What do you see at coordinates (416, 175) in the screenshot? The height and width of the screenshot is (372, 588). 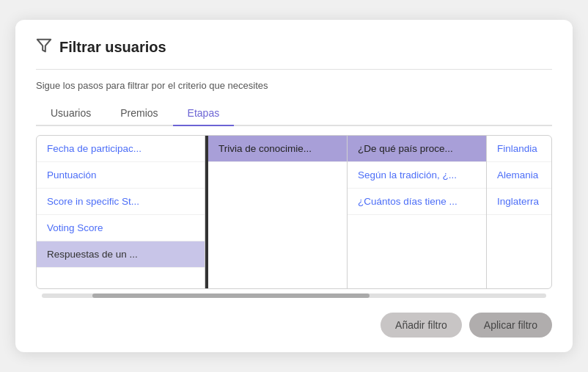 I see `list-item: Según la tradición, ¿...` at bounding box center [416, 175].